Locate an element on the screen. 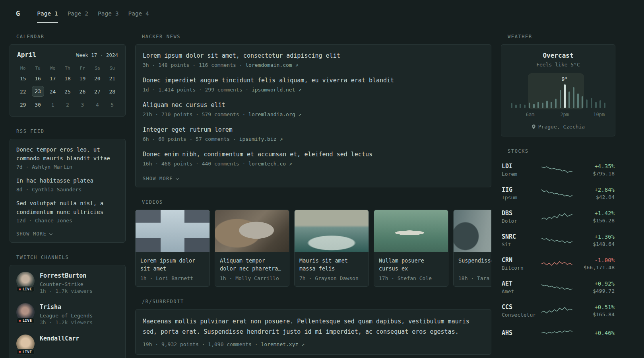  live-dot-icon is located at coordinates (20, 352).